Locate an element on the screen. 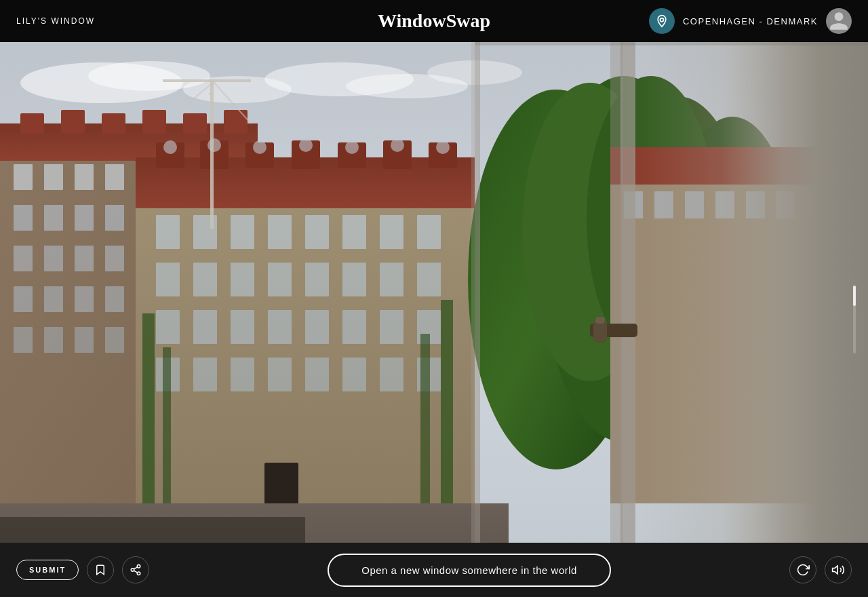 The width and height of the screenshot is (868, 597). location-icon is located at coordinates (662, 21).